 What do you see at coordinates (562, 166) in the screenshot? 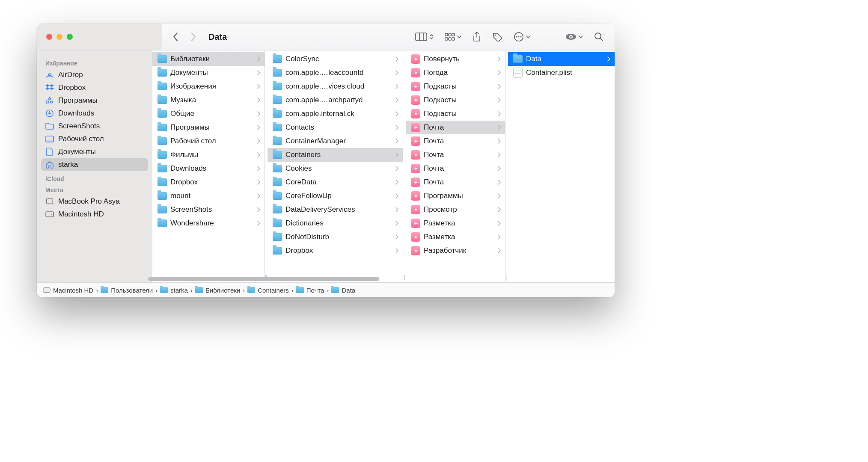
I see `finder-column: DataContainer.plist` at bounding box center [562, 166].